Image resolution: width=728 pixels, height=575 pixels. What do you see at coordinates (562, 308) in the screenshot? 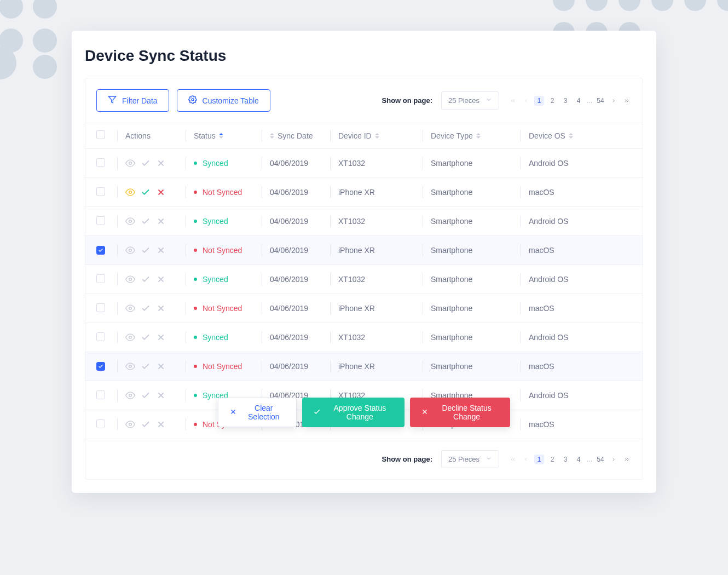
I see `device-os: macOS` at bounding box center [562, 308].